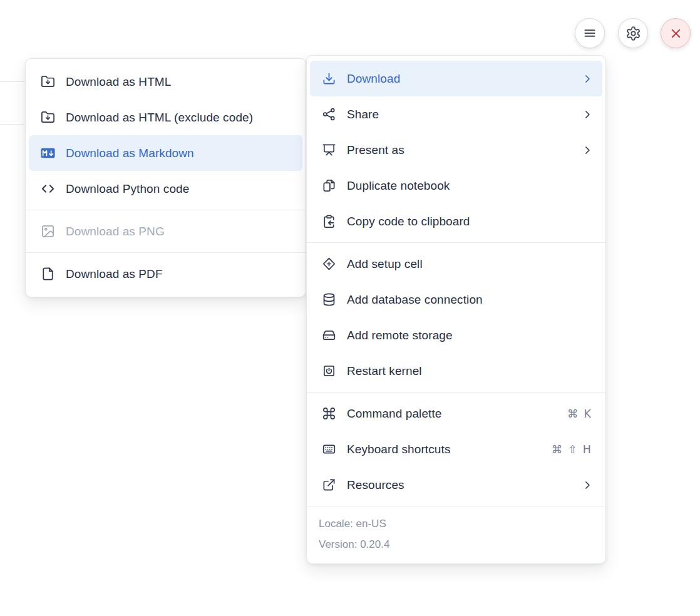  Describe the element at coordinates (587, 414) in the screenshot. I see `shortcut-key: K` at that location.